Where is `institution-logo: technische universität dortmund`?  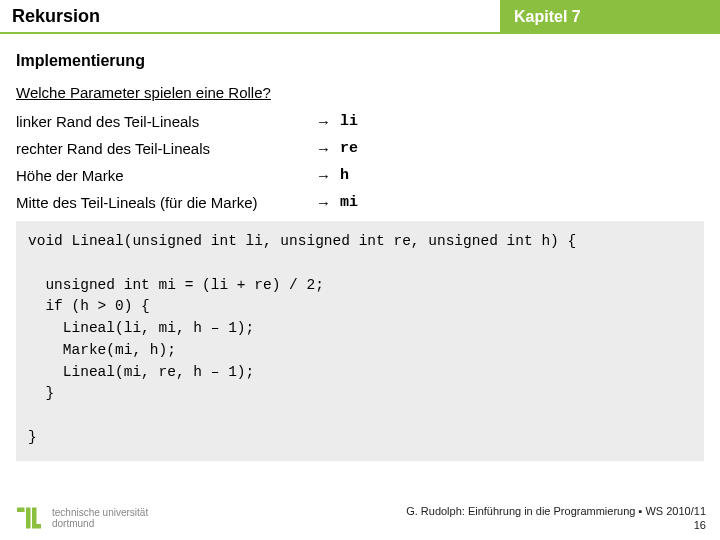 institution-logo: technische universität dortmund is located at coordinates (74, 518).